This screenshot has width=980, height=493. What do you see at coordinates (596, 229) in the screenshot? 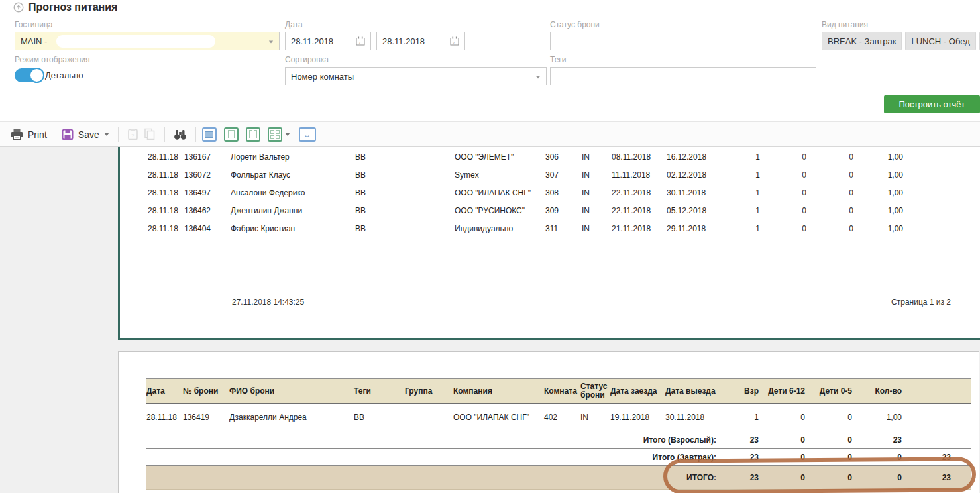
I see `cell-status: IN` at bounding box center [596, 229].